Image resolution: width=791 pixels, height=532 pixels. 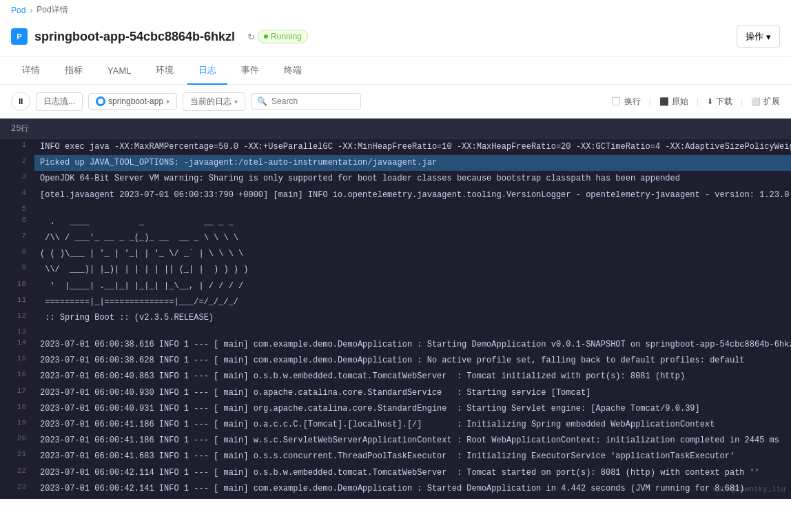 What do you see at coordinates (413, 489) in the screenshot?
I see `log-line-content: 2023-07-01 06:00:42.141 INFO 1 --- [ mai…` at bounding box center [413, 489].